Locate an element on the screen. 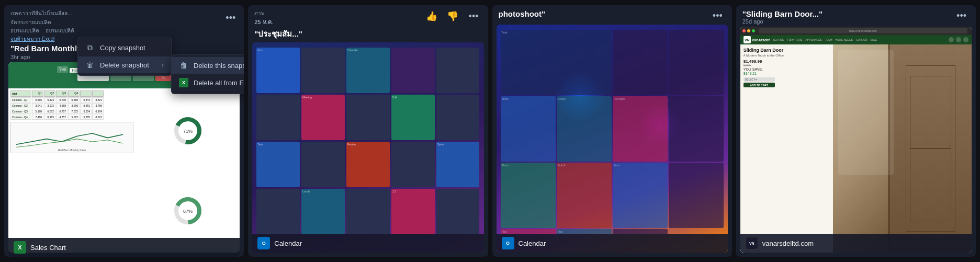 The height and width of the screenshot is (262, 980). thumbs-up-btn: 👍 is located at coordinates (432, 16).